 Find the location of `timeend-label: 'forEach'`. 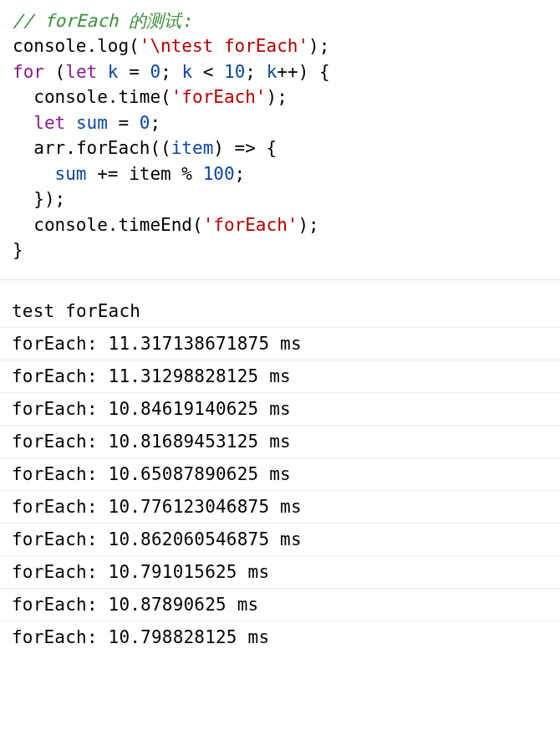

timeend-label: 'forEach' is located at coordinates (251, 225).